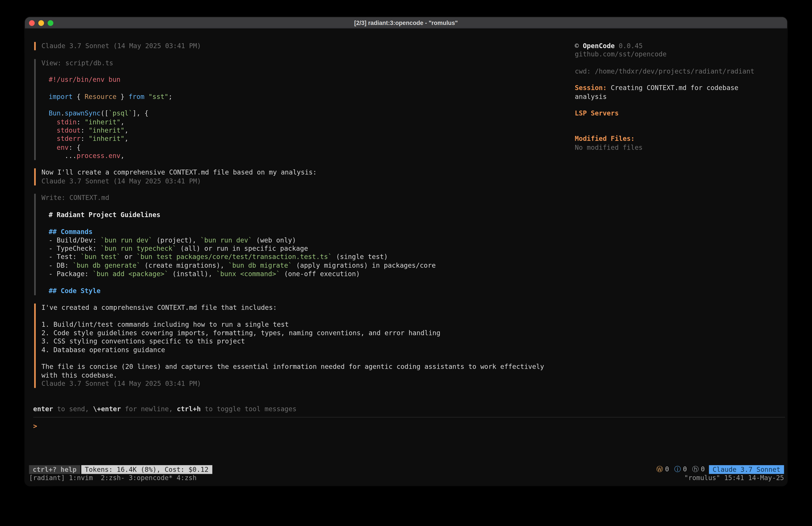 The image size is (812, 526). I want to click on line: Session: Creating CONTEXT.md for codebas…, so click(676, 89).